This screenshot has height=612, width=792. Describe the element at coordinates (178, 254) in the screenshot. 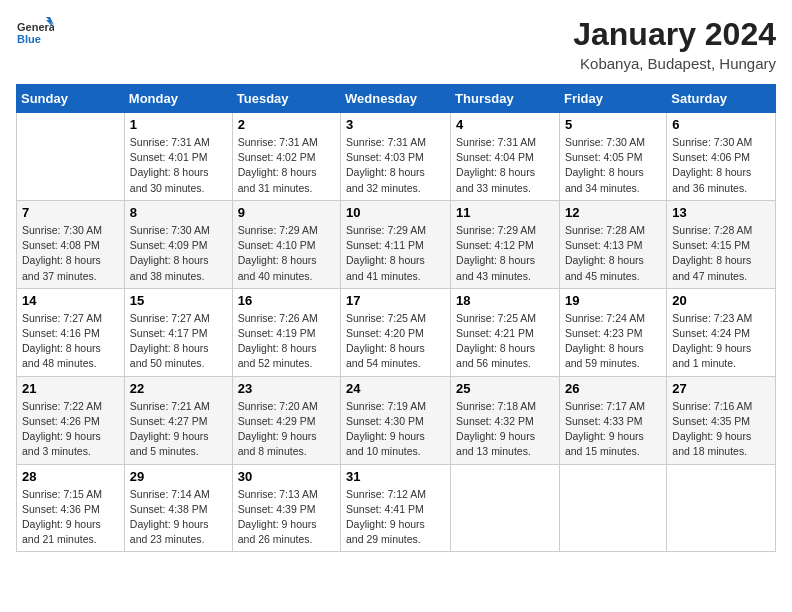

I see `day-info: Sunrise: 7:30 AMSunset: 4:09 PMDaylight:…` at that location.